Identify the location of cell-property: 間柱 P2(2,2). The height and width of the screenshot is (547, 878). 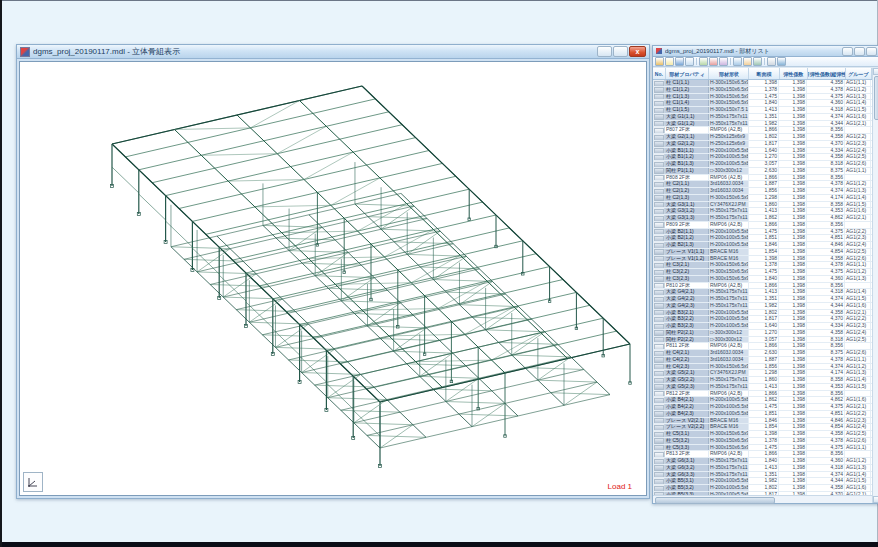
(687, 340).